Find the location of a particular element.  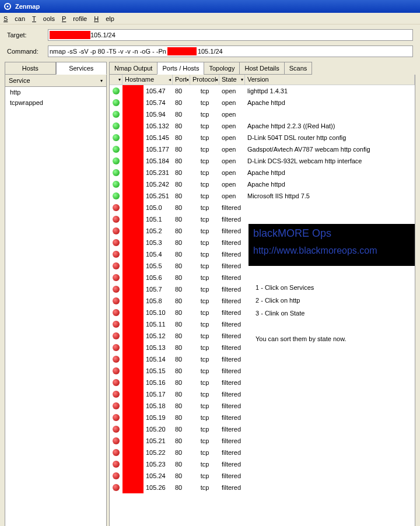

table-row: 105.080tcpfiltered is located at coordinates (262, 208).